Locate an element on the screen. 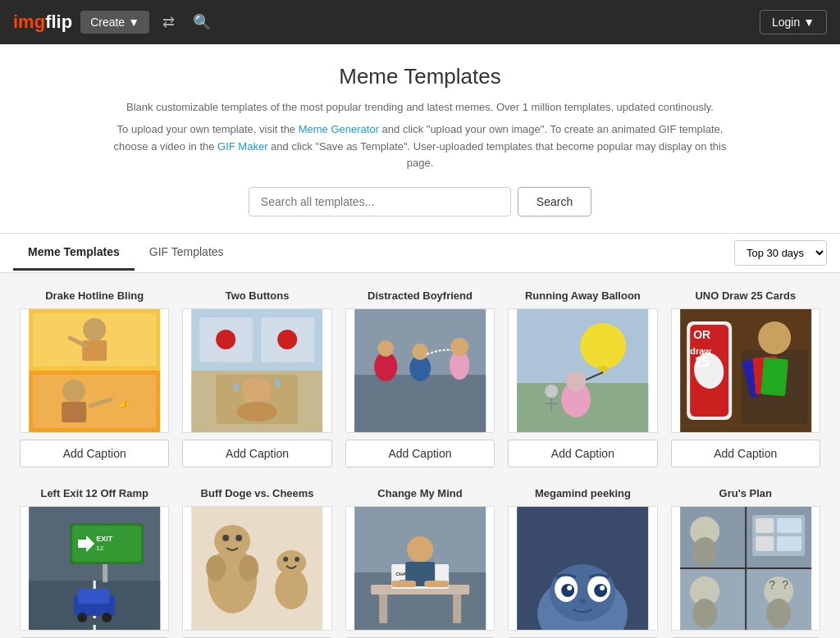 This screenshot has width=840, height=638. template-item-5: UNO Draw 25 Cards OR draw 25 Add Caption is located at coordinates (746, 379).